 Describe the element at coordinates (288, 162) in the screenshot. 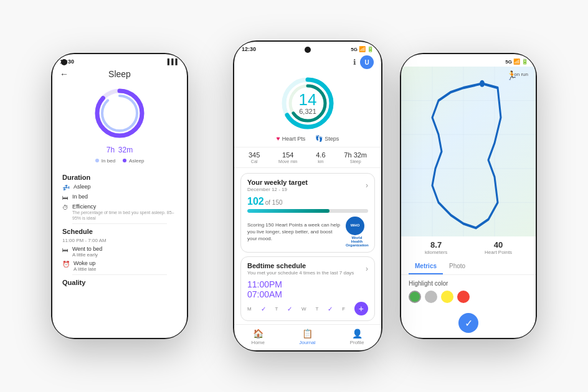

I see `move-label: Move min` at that location.